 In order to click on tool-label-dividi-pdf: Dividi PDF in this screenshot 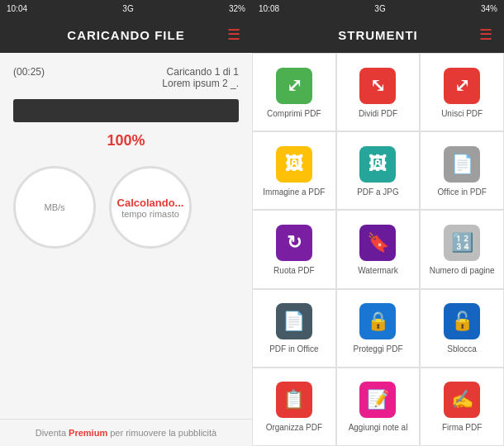, I will do `click(378, 114)`.